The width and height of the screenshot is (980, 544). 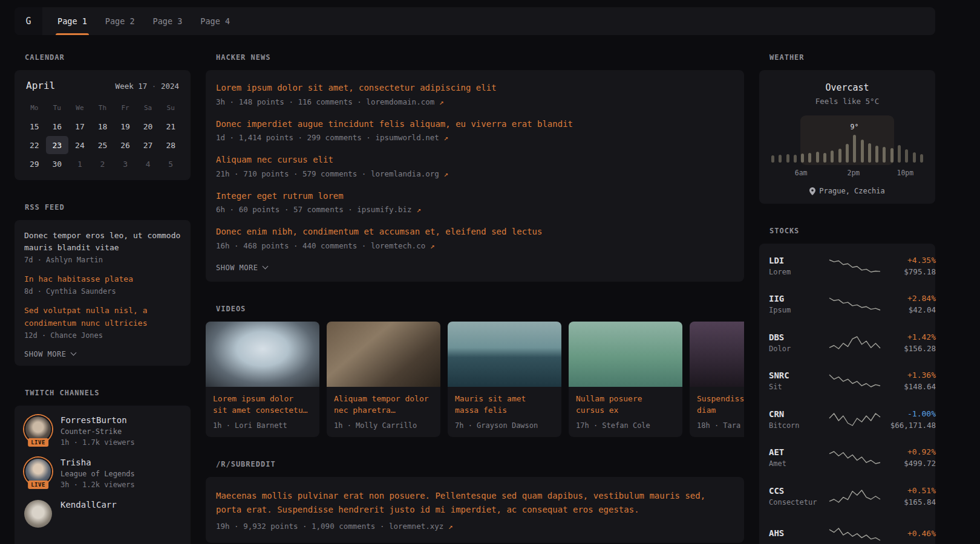 I want to click on stock-identity: DBS Dolor, so click(x=799, y=343).